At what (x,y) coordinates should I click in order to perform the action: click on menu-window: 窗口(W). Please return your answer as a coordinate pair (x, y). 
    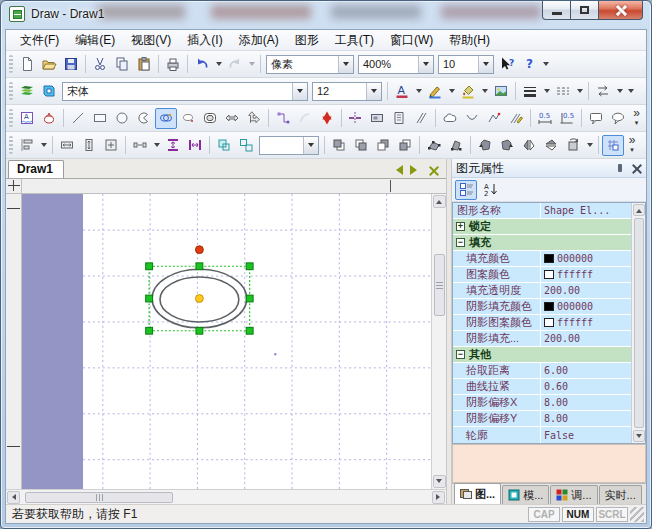
    Looking at the image, I should click on (412, 40).